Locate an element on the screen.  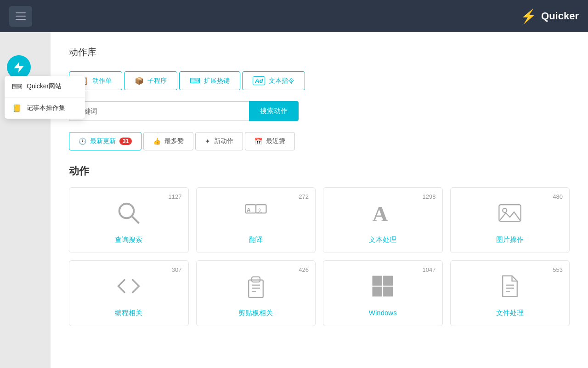
sidebar: ⌨ Quicker网站 📒 记事本操作集 is located at coordinates (25, 200).